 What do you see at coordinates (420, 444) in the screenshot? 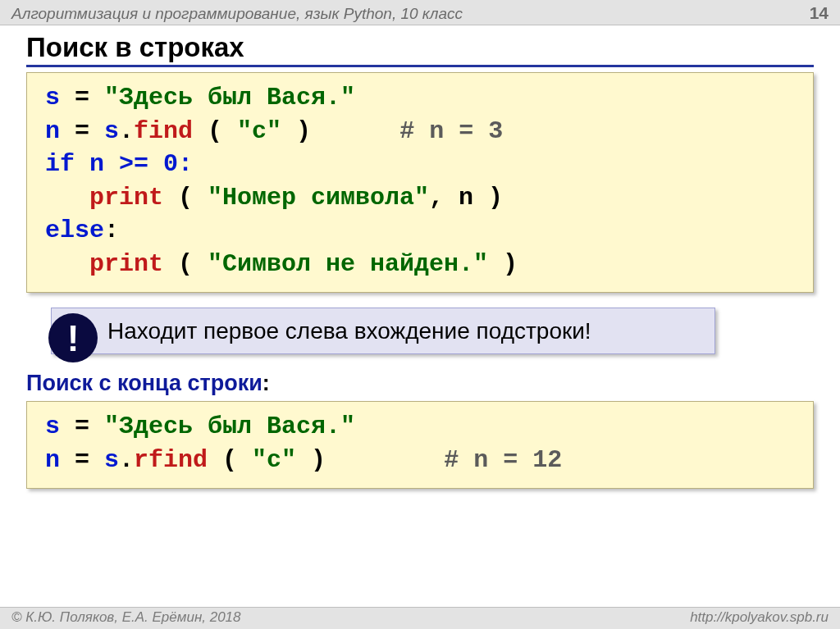
I see `code-block-rfind: s = "Здесь был Вася." n = s.rfind ( "с" …` at bounding box center [420, 444].